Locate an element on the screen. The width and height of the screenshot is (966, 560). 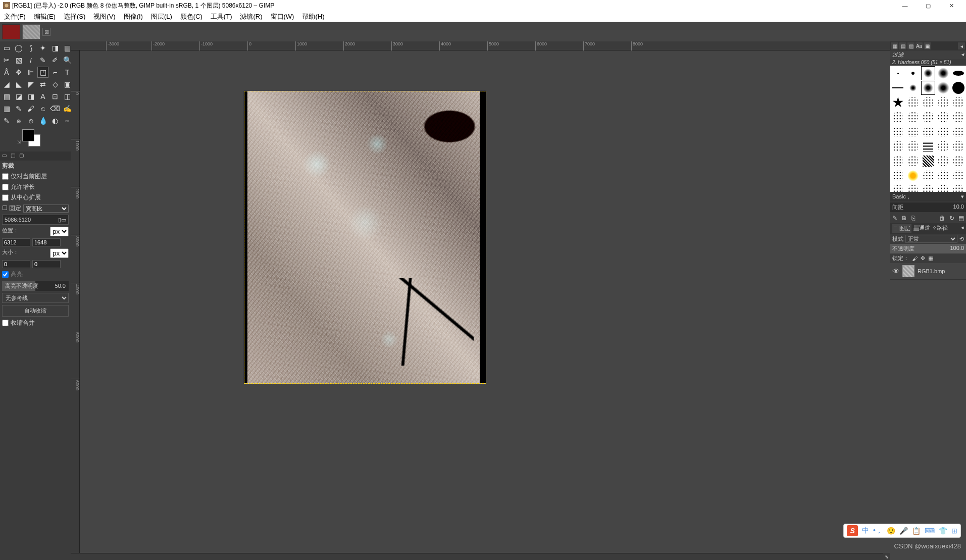
crop-tool: ◰ is located at coordinates (43, 72).